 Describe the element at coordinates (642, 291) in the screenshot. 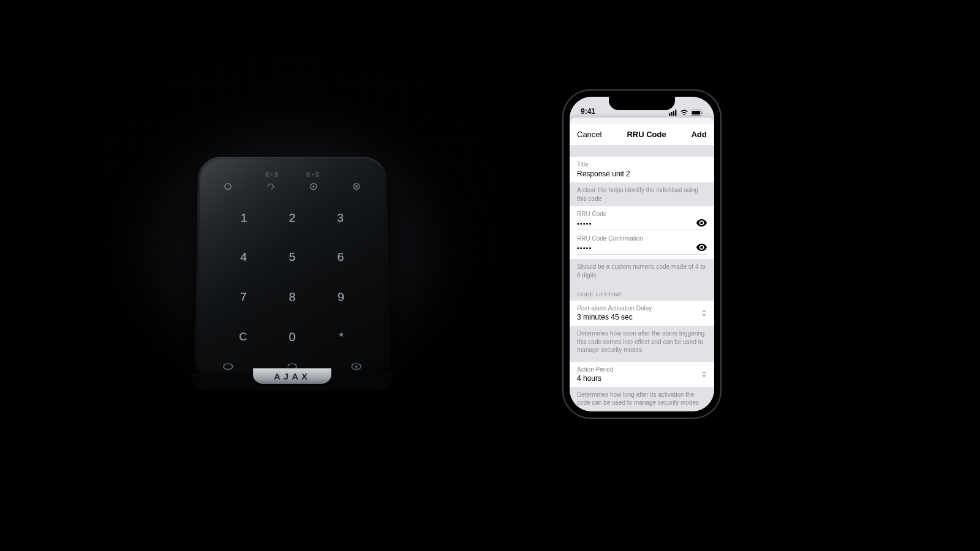

I see `lifetime-section-header: CODE LIFETIME` at that location.